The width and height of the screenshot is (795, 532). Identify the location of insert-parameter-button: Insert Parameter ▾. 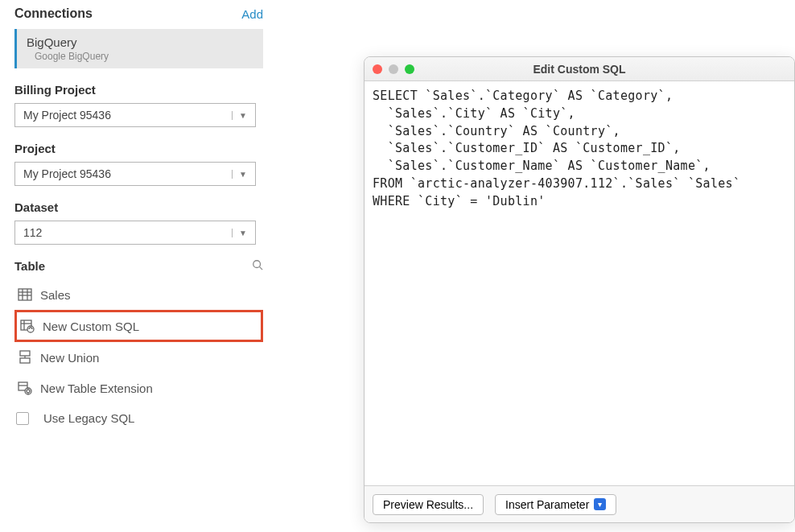
(555, 505).